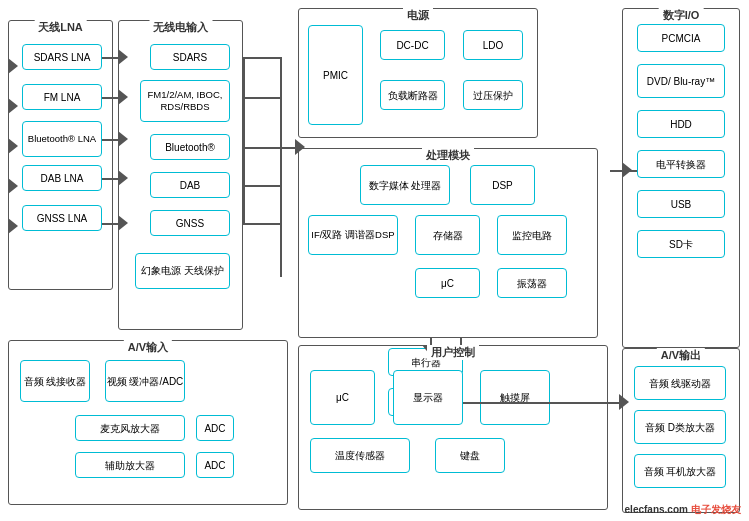  What do you see at coordinates (405, 185) in the screenshot?
I see `digital-media-block: 数字媒体 处理器` at bounding box center [405, 185].